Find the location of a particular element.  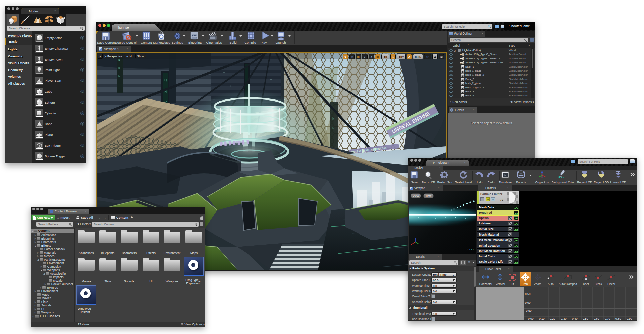

svg-text: 0.80 is located at coordinates (619, 319).